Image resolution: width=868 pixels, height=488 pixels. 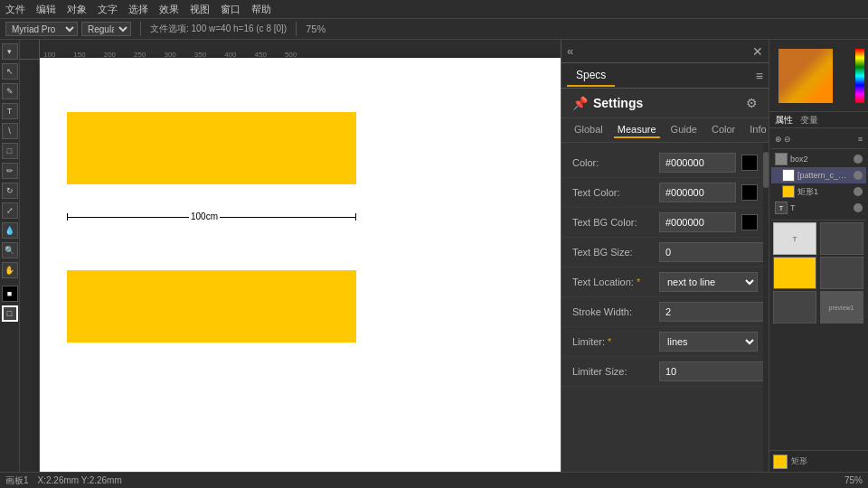 I want to click on panel-back-button: «, so click(x=570, y=51).